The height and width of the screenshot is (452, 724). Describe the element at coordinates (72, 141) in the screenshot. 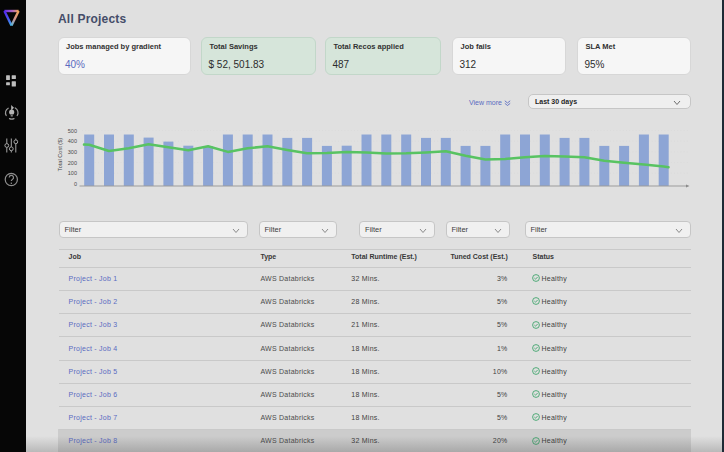

I see `svg-text: 400` at that location.